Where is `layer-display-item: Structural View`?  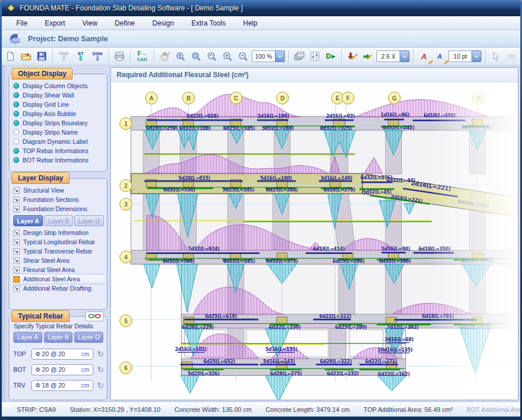
layer-display-item: Structural View is located at coordinates (59, 190).